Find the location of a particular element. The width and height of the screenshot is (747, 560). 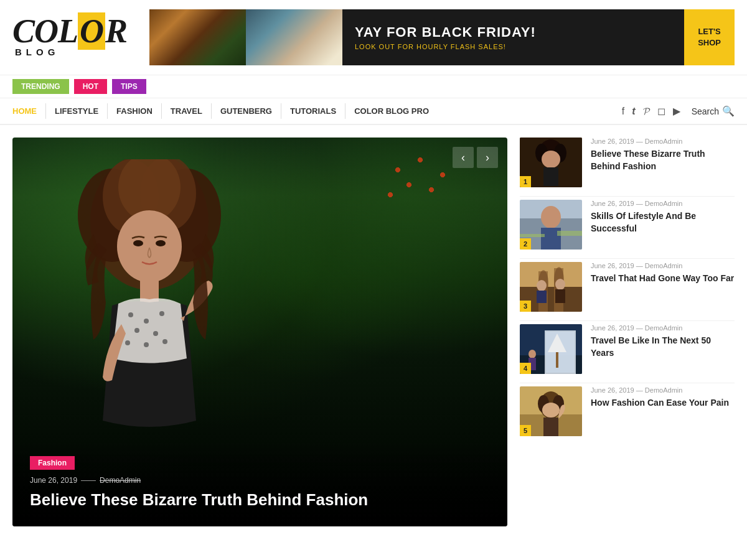

ad-banner: YAY FOR BLACK FRIDAY! LOOK OUT FOR HOURL… is located at coordinates (442, 37).